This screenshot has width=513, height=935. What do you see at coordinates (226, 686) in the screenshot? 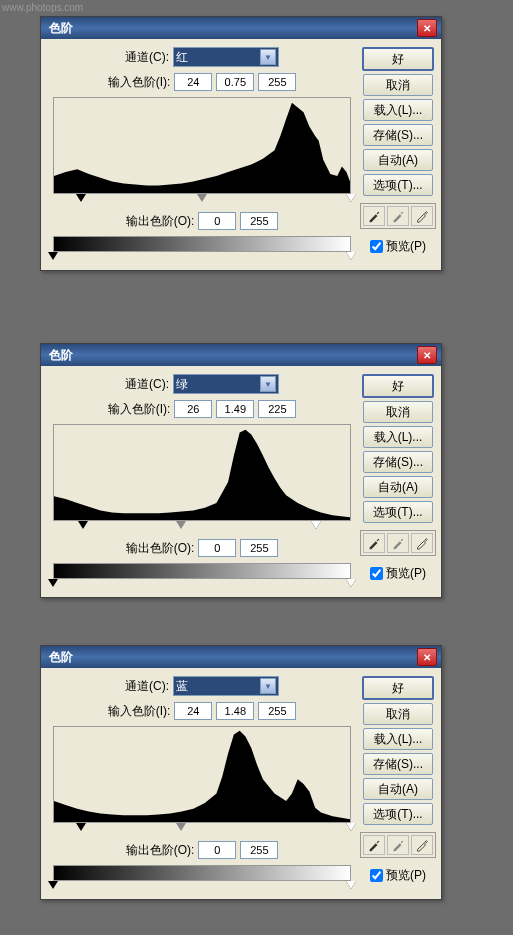
I see `channel-select: 蓝 ▼` at bounding box center [226, 686].